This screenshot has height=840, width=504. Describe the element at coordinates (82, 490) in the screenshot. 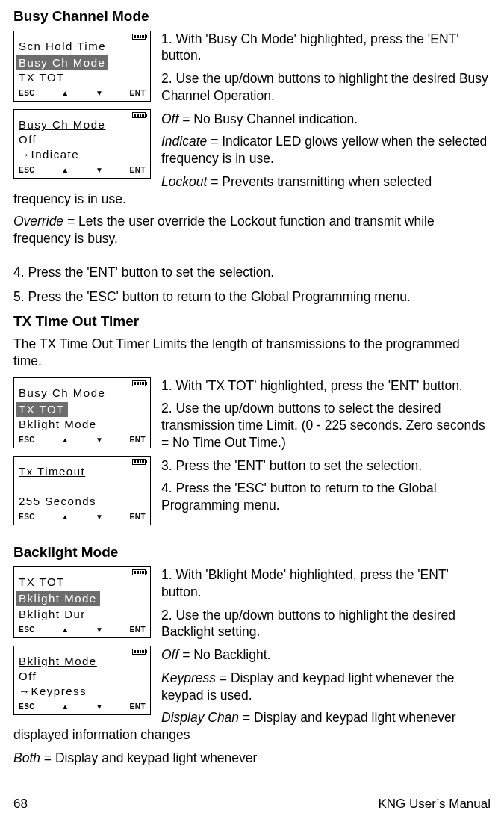

I see `lcd-screen: Tx Timeout 255 Seconds ESC ▲ ▼ ENT` at that location.